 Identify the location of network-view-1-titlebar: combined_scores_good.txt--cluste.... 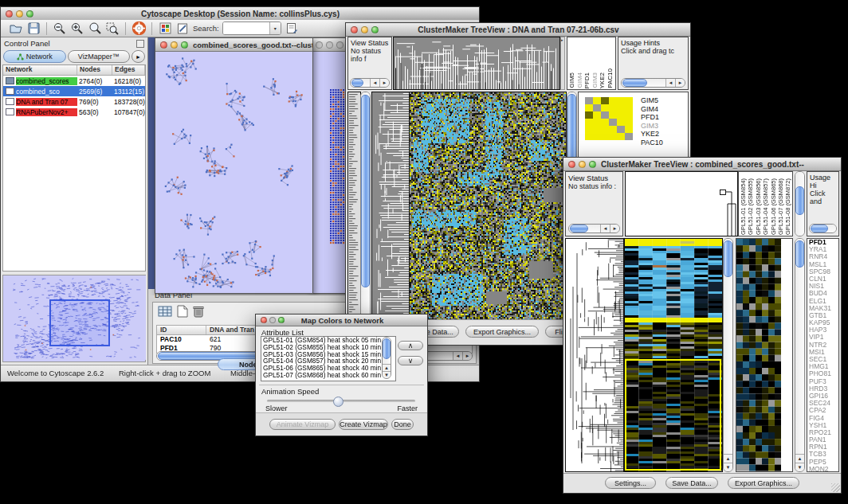
(234, 45).